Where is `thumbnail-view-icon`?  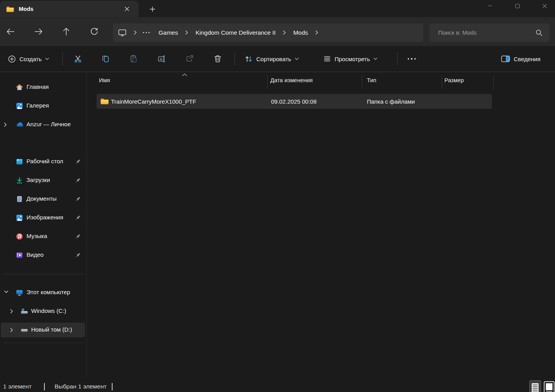 thumbnail-view-icon is located at coordinates (549, 387).